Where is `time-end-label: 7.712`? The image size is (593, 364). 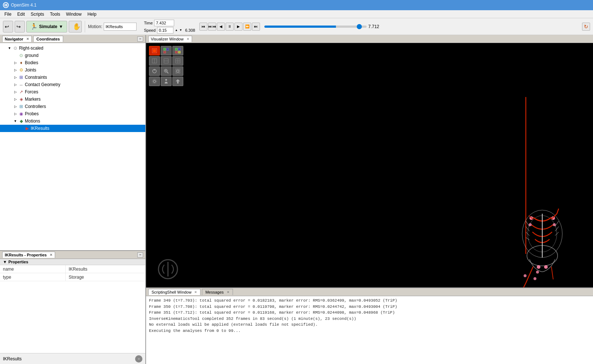
time-end-label: 7.712 is located at coordinates (374, 27).